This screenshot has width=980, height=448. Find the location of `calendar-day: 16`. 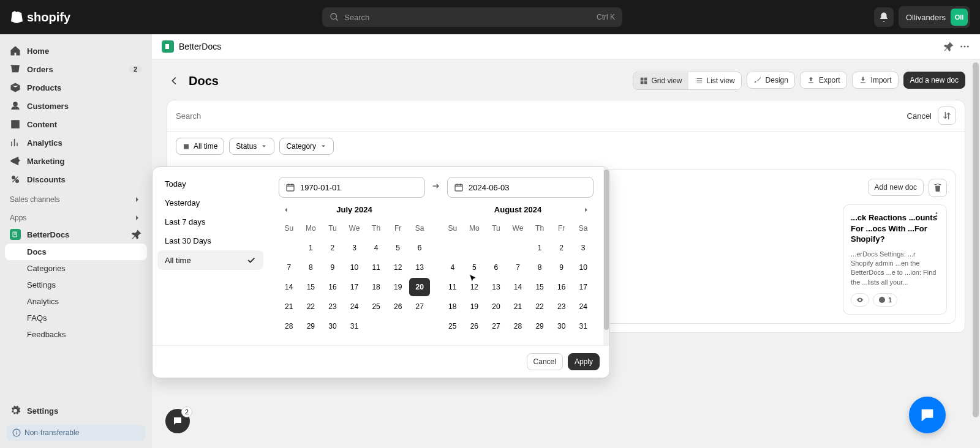

calendar-day: 16 is located at coordinates (562, 287).